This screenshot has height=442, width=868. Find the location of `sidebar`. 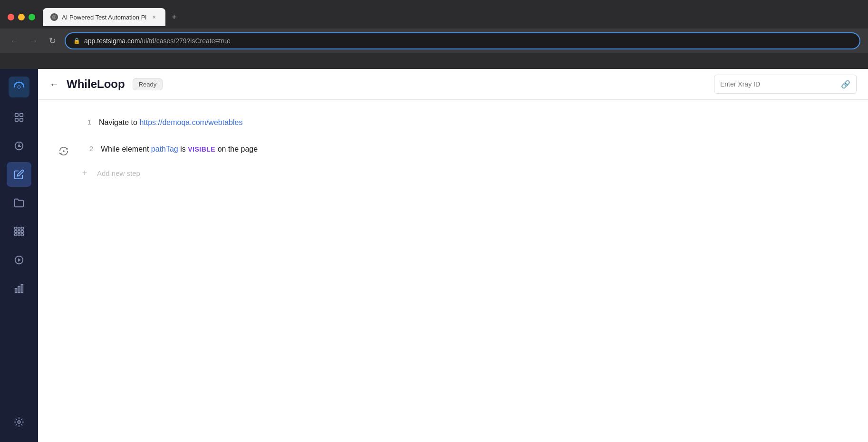

sidebar is located at coordinates (19, 256).